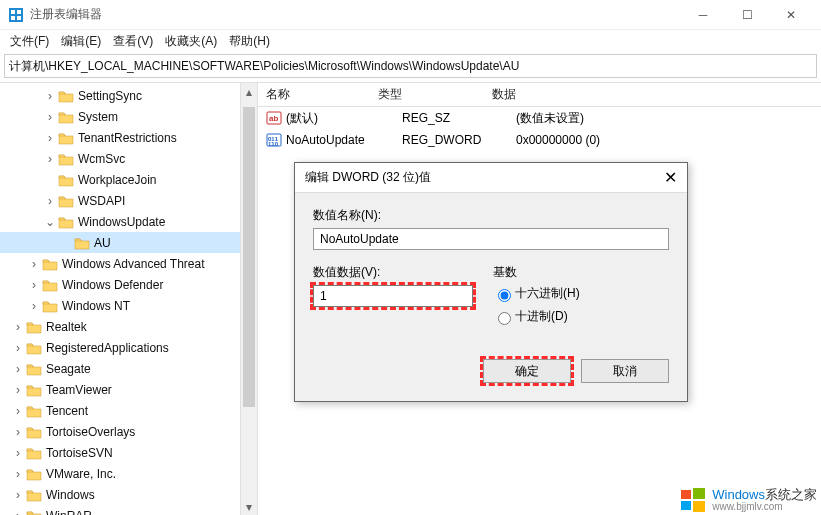 The height and width of the screenshot is (515, 821). What do you see at coordinates (110, 96) in the screenshot?
I see `tree-item-label: SettingSync` at bounding box center [110, 96].